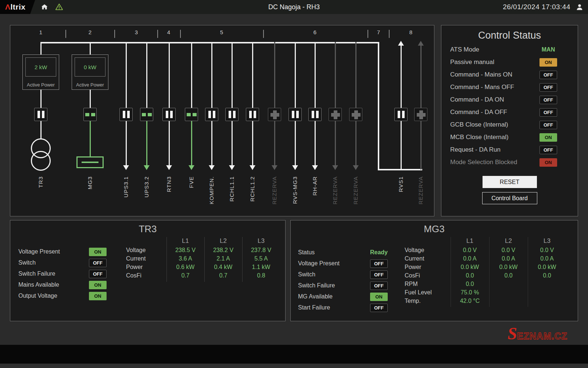 The height and width of the screenshot is (368, 588). I want to click on meas-value: 0.7, so click(223, 277).